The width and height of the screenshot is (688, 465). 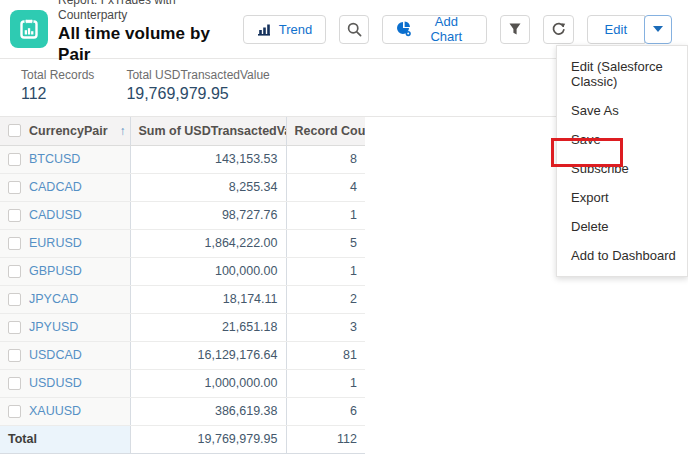 I want to click on currency-pair-link: EURUSD, so click(x=56, y=243).